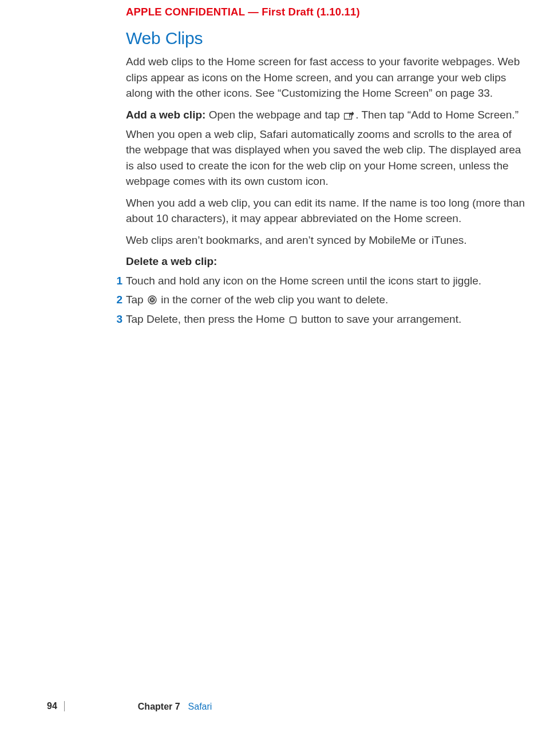 Image resolution: width=546 pixels, height=756 pixels. I want to click on step-text-after: button to save your arrangement., so click(380, 319).